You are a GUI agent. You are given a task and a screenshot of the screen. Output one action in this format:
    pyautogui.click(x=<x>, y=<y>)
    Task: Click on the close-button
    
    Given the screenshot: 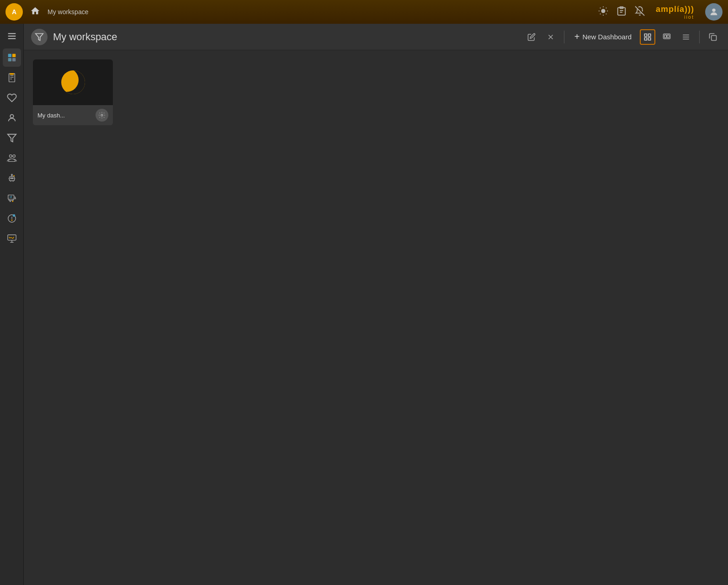 What is the action you would take?
    pyautogui.click(x=551, y=37)
    